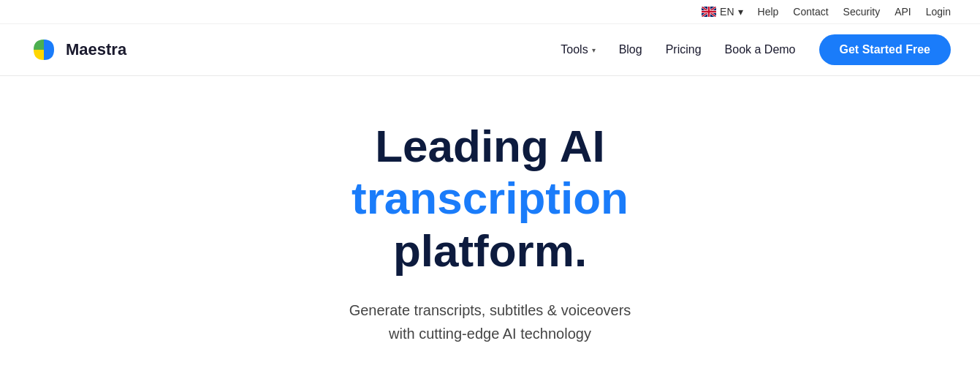  I want to click on main-navbar: Maestra Tools ▾ Blog Pricing Book a Demo…, so click(490, 50).